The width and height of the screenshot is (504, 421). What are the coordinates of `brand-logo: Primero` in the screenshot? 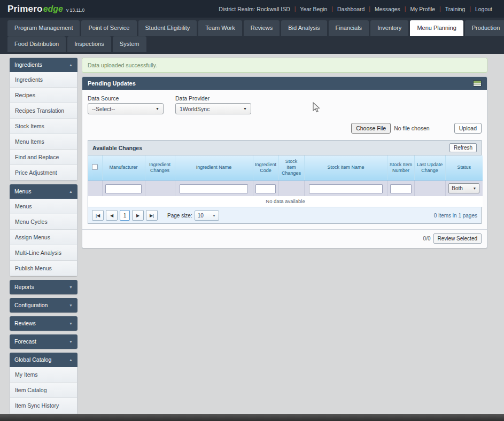 It's located at (25, 9).